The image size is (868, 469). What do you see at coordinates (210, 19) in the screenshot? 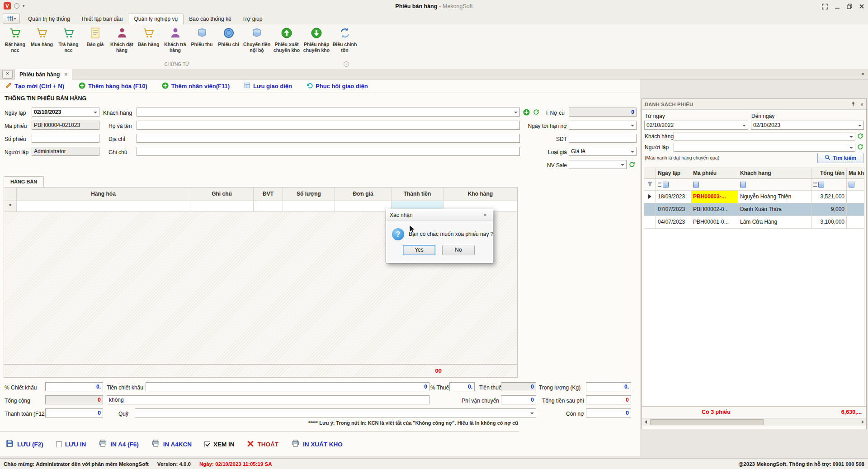
I see `menu-tab-bao-cao-thong-ke: Báo cáo thống kê` at bounding box center [210, 19].